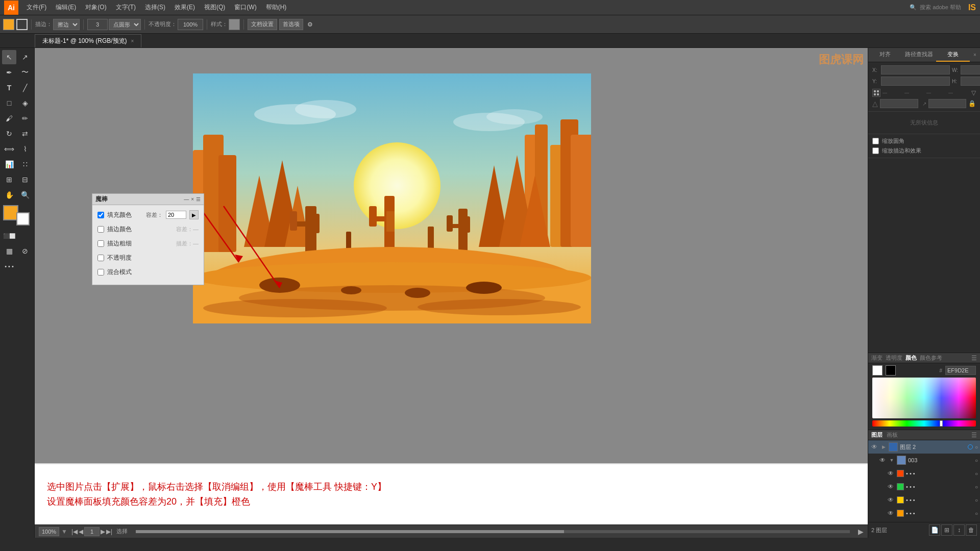 The width and height of the screenshot is (980, 551). Describe the element at coordinates (194, 215) in the screenshot. I see `fill-color-btn: ▶` at that location.